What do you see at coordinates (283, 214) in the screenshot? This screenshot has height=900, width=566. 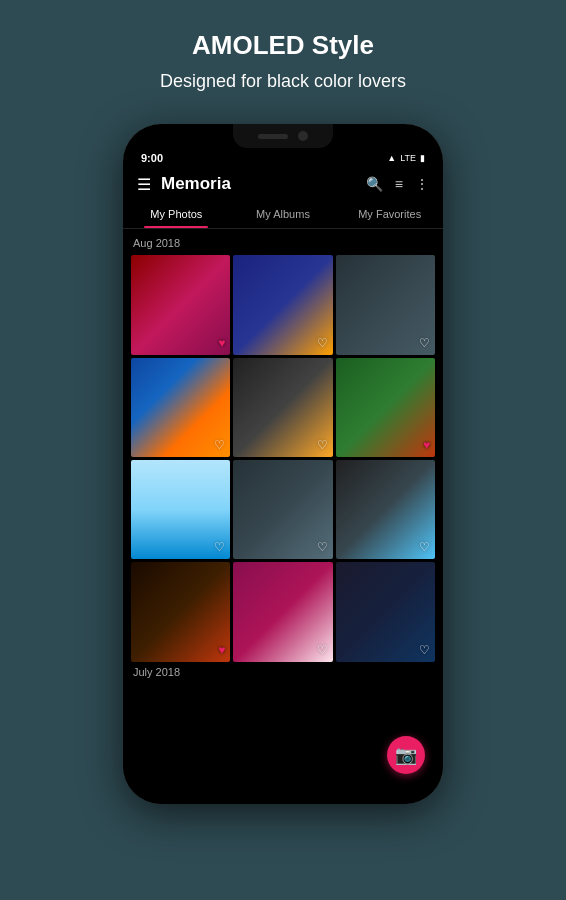 I see `tabs-bar: My Photos My Albums My Favorites` at bounding box center [283, 214].